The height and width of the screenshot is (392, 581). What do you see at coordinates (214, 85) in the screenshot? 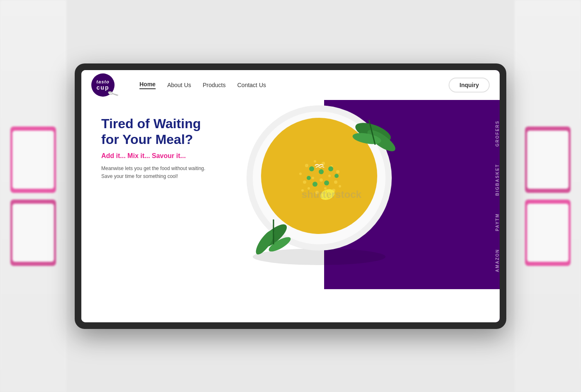
I see `nav-products: Products` at bounding box center [214, 85].